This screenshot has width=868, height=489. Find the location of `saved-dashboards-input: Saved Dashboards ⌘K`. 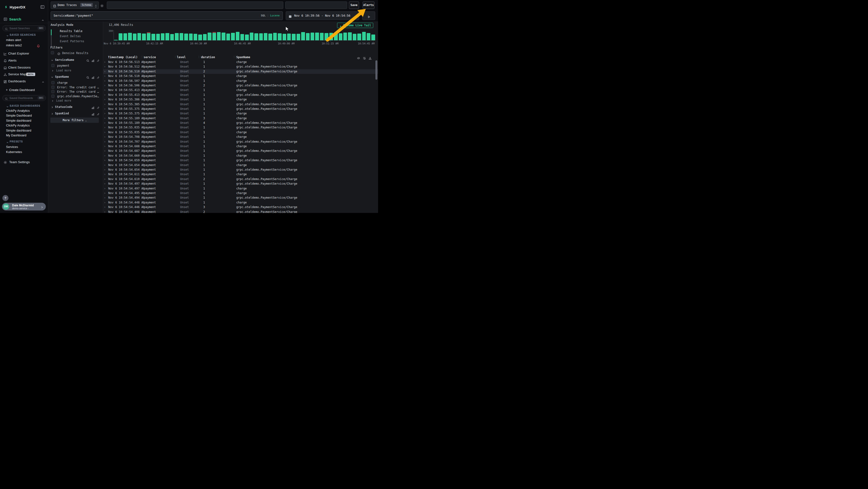

saved-dashboards-input: Saved Dashboards ⌘K is located at coordinates (24, 98).